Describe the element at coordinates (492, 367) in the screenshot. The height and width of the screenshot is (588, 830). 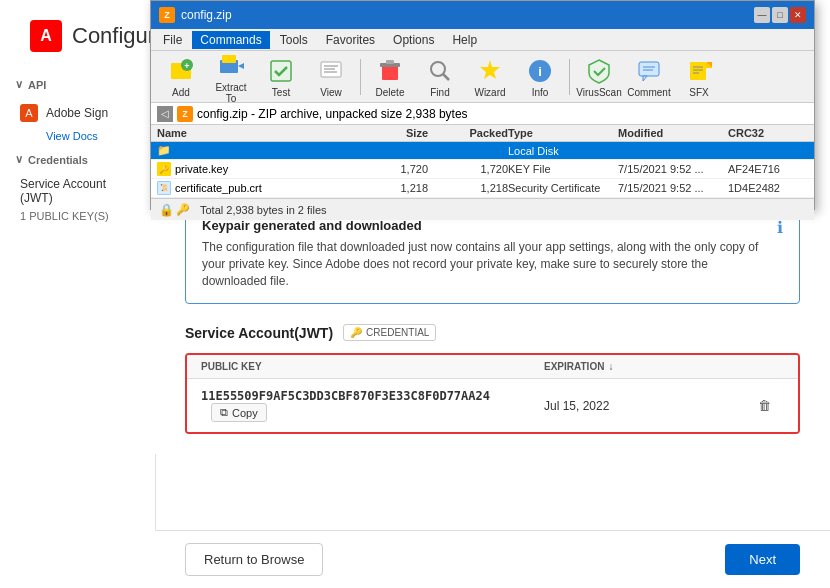
I see `table-header: PUBLIC KEY EXPIRATION ↓` at that location.